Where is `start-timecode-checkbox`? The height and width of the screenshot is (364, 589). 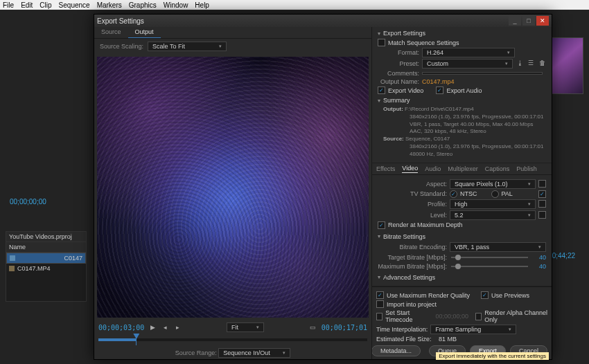
start-timecode-checkbox is located at coordinates (380, 317).